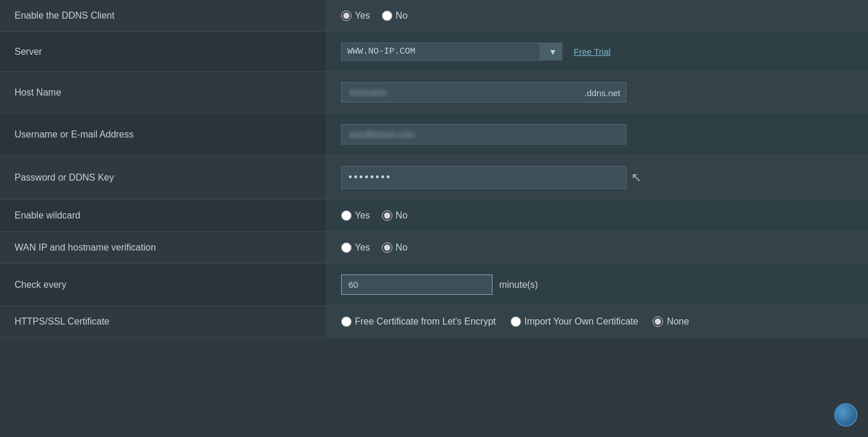 The image size is (868, 437). I want to click on username-input, so click(484, 134).